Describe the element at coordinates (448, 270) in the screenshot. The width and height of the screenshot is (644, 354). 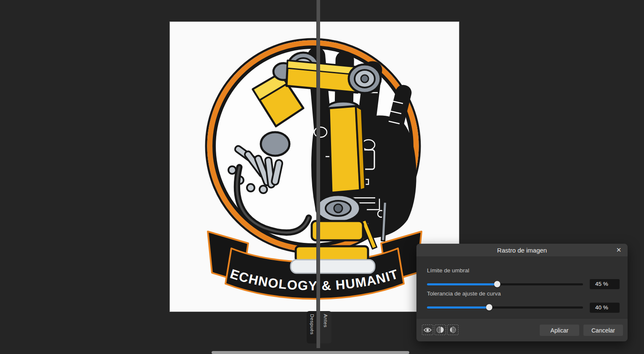
I see `threshold-label: Límite de umbral` at that location.